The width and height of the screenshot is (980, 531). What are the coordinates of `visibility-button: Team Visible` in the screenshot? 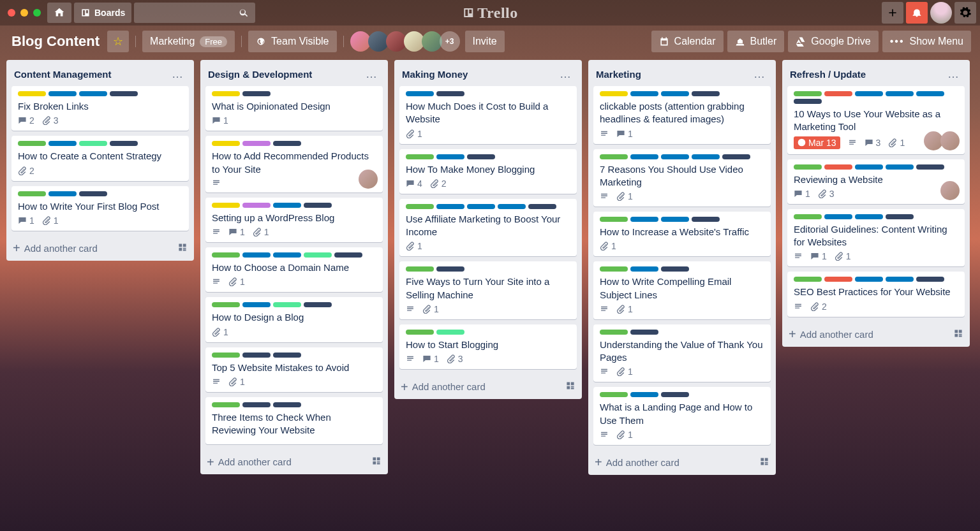 It's located at (292, 41).